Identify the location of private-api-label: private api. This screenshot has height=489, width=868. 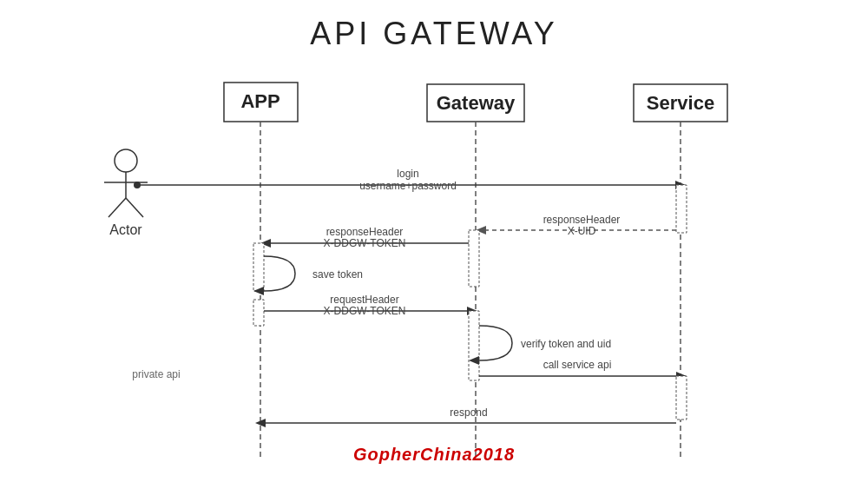
(156, 374).